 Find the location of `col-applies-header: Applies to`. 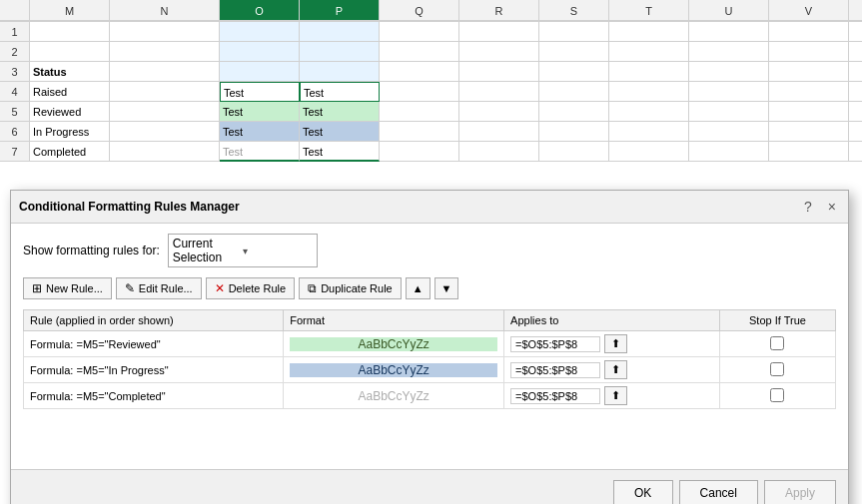

col-applies-header: Applies to is located at coordinates (612, 321).